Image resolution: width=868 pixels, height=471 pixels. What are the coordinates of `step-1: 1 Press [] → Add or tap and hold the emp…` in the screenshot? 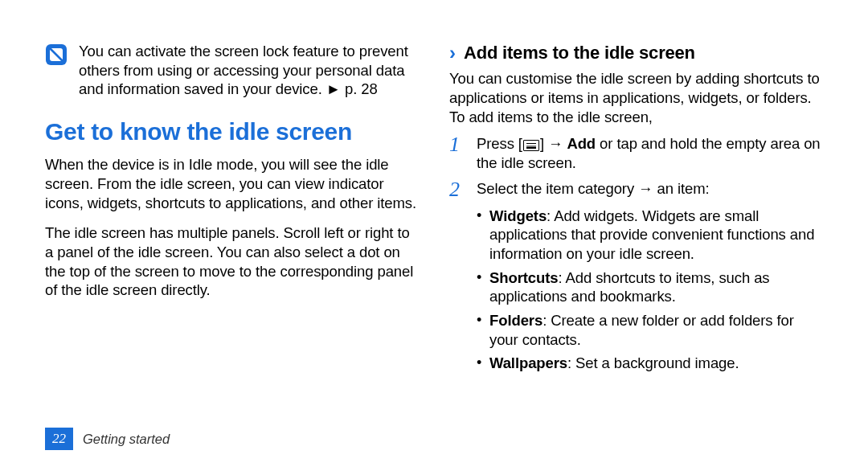 It's located at (637, 153).